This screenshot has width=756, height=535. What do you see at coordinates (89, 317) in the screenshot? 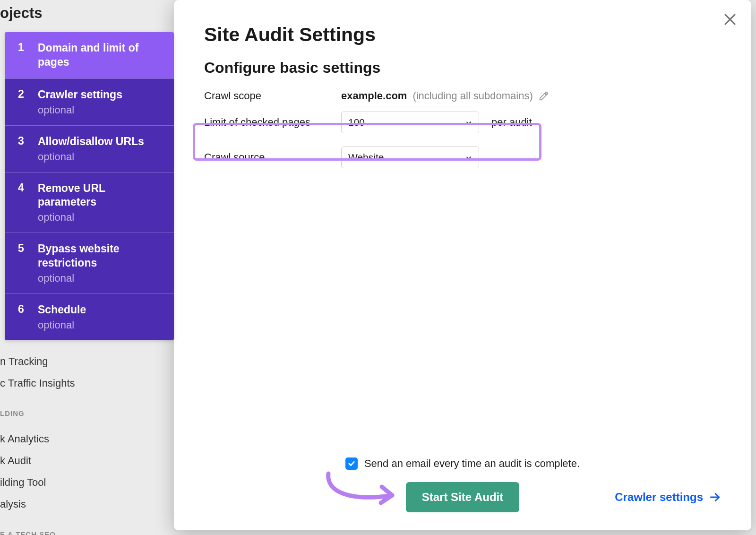
I see `wizard-step-6: 6 Schedule optional` at bounding box center [89, 317].